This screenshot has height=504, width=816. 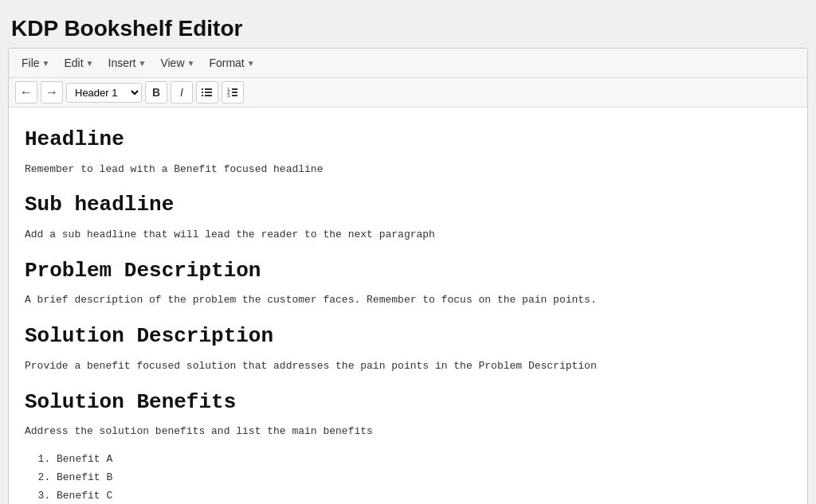 What do you see at coordinates (424, 496) in the screenshot?
I see `list-item-3: Benefit C` at bounding box center [424, 496].